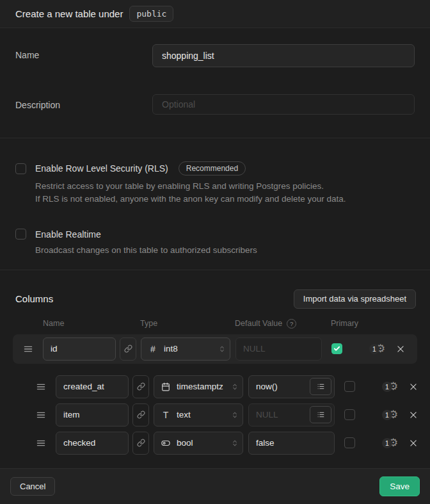  What do you see at coordinates (225, 250) in the screenshot?
I see `realtime-description: Broadcast changes on this table to autho…` at bounding box center [225, 250].